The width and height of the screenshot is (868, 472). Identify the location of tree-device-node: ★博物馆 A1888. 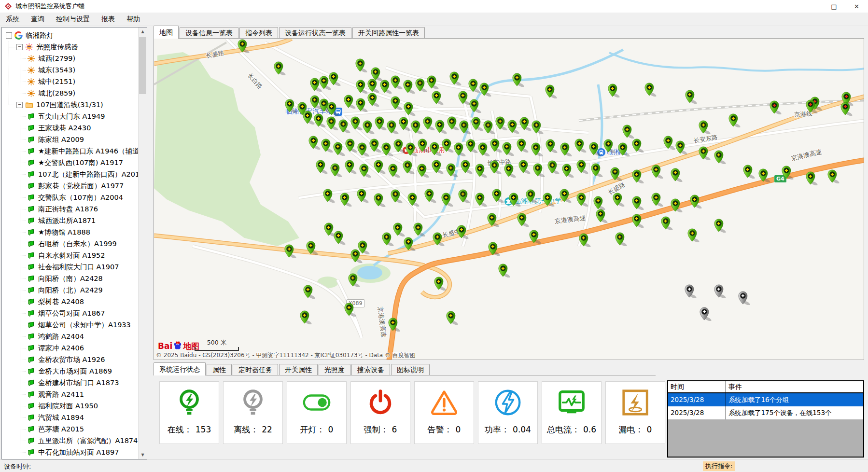
(70, 232).